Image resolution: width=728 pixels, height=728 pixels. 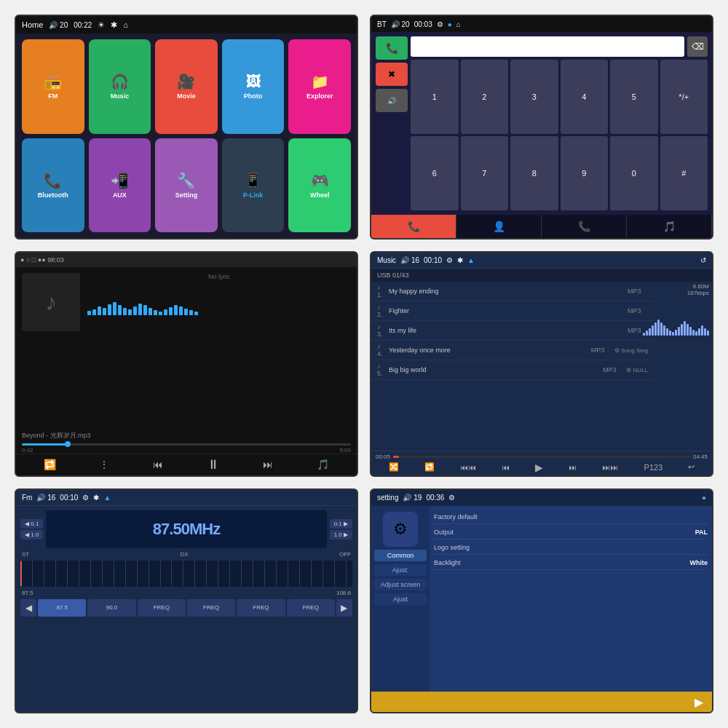 What do you see at coordinates (111, 608) in the screenshot?
I see `fm-preset-2: 90.0` at bounding box center [111, 608].